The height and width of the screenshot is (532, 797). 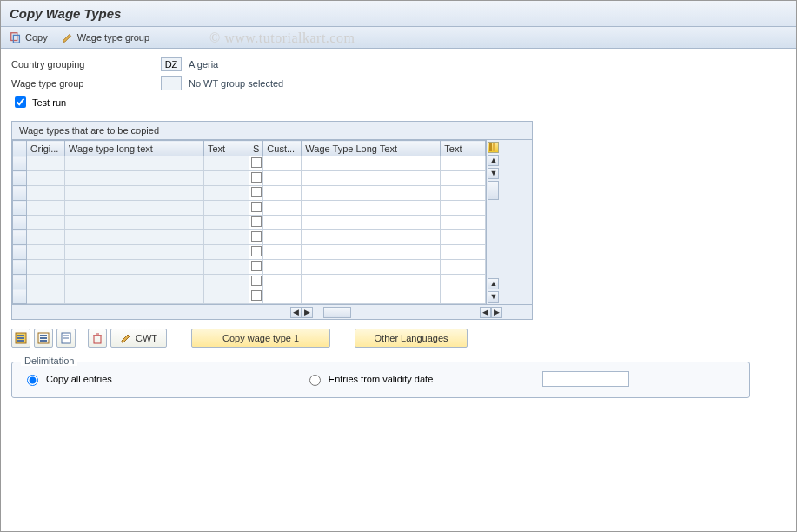 I want to click on vertical-scrollbar: ▲ ▼ ▲ ▼, so click(x=493, y=223).